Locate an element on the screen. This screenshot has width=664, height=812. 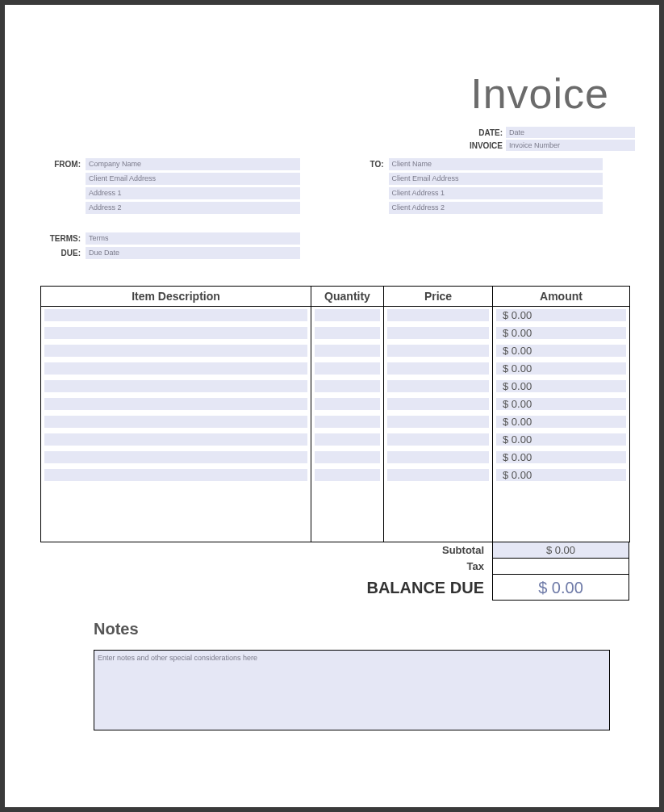
totals-block: Subtotal $ 0.00 Tax BALANCE DUE $ 0.00 is located at coordinates (335, 571).